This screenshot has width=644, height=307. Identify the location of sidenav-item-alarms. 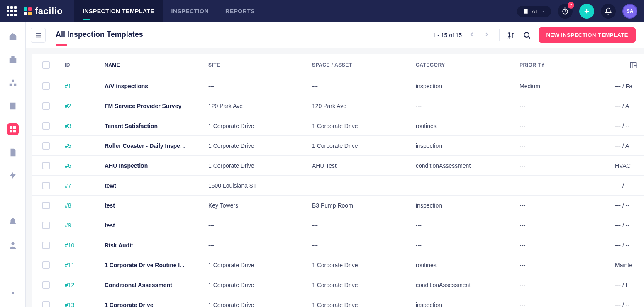
(13, 222).